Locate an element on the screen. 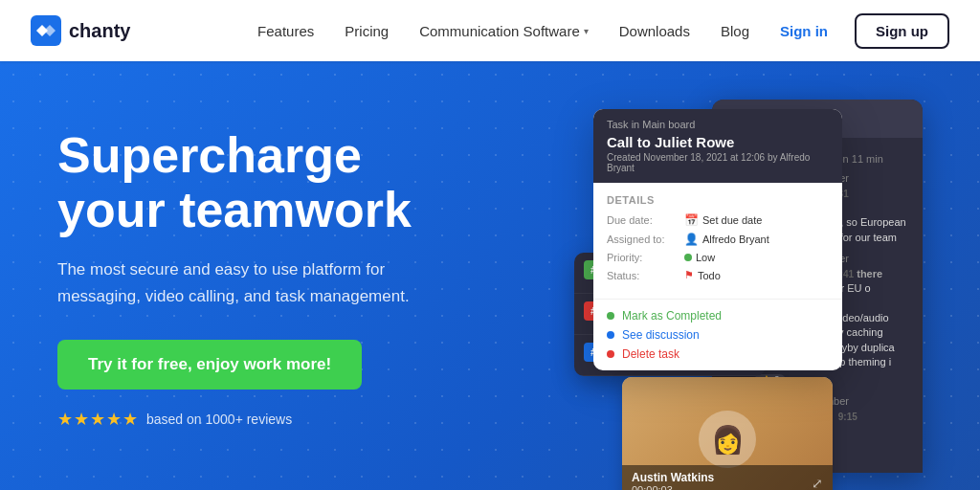 The width and height of the screenshot is (980, 490). video-info: Austin Watkins 00:00:03 ⤢ is located at coordinates (727, 478).